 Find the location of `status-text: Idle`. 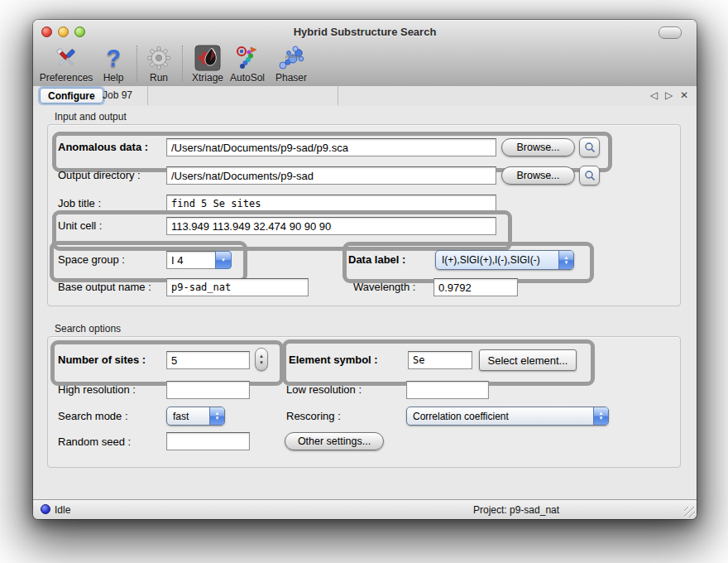

status-text: Idle is located at coordinates (63, 510).